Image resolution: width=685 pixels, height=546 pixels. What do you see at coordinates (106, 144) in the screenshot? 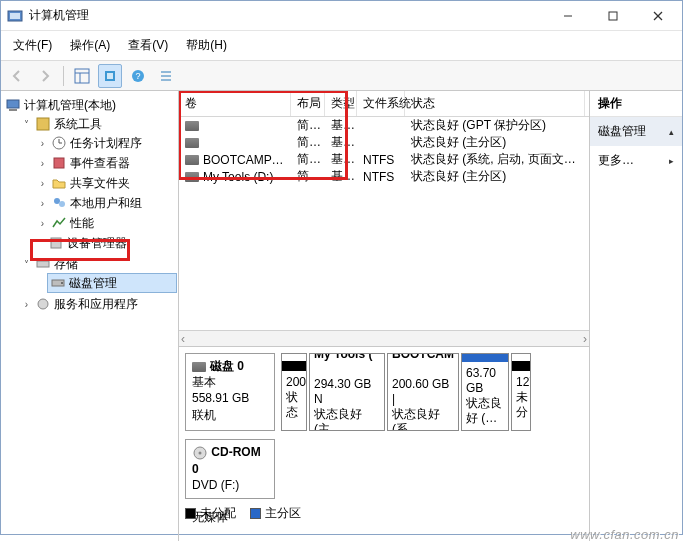
I see `task-sched-label: 任务计划程序` at bounding box center [106, 144].